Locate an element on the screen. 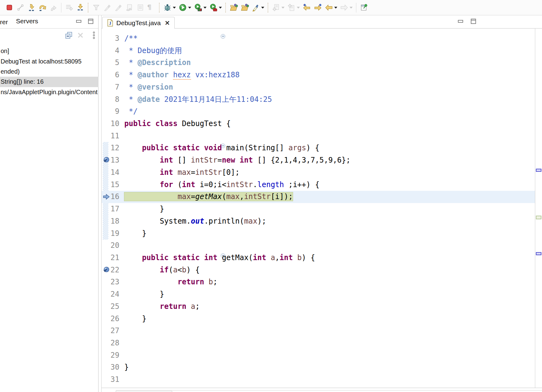  code-text: */ is located at coordinates (131, 112).